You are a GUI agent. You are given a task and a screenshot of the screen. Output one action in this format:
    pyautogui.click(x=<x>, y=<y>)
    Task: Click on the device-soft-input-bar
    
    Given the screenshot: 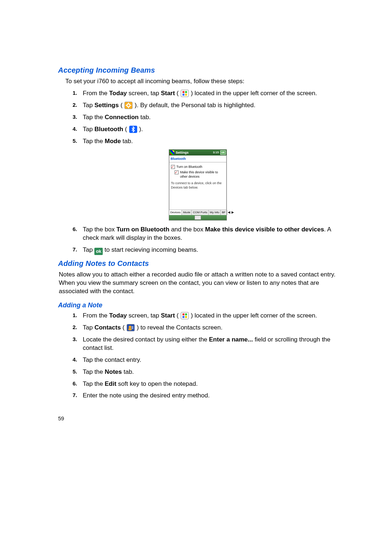 What is the action you would take?
    pyautogui.click(x=198, y=218)
    